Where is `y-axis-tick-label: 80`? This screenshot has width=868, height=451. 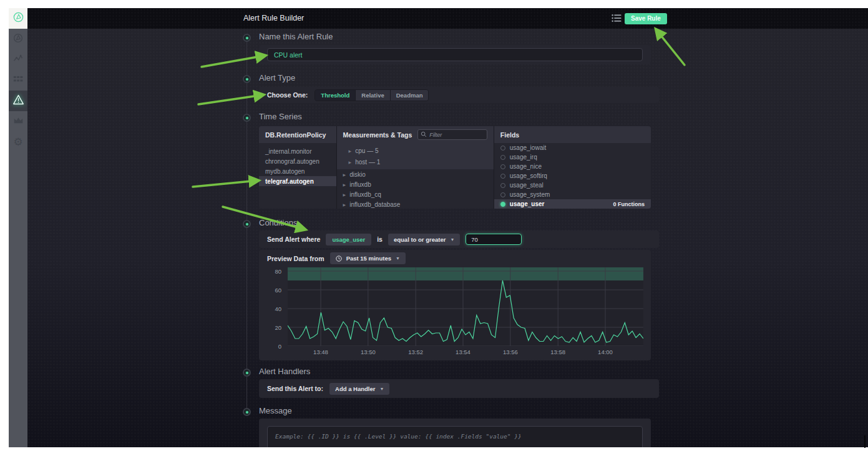
y-axis-tick-label: 80 is located at coordinates (272, 271).